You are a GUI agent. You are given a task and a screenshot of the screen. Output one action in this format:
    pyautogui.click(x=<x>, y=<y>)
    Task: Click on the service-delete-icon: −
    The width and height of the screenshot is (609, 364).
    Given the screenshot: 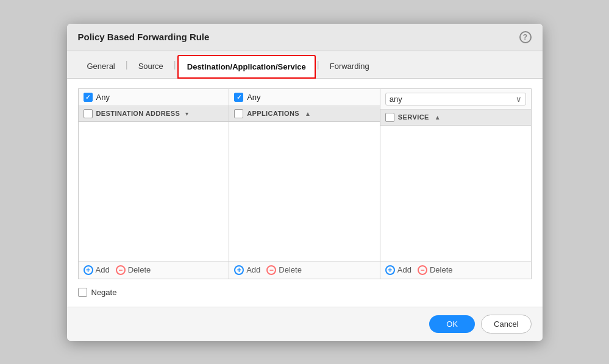 What is the action you would take?
    pyautogui.click(x=422, y=270)
    